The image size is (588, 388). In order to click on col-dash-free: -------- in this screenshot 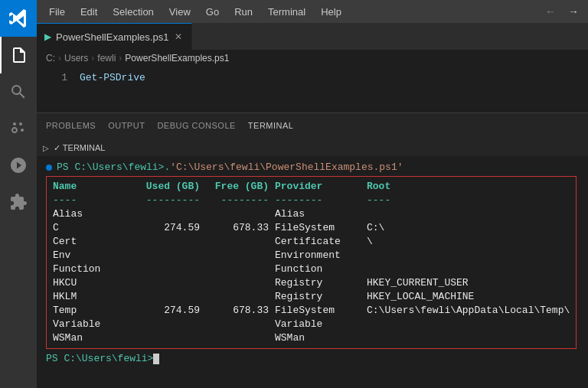, I will do `click(240, 201)`.